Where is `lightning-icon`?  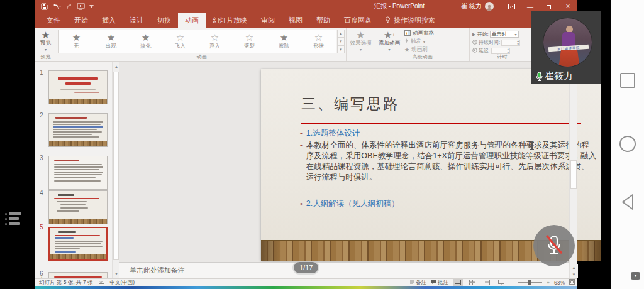
lightning-icon is located at coordinates (406, 41).